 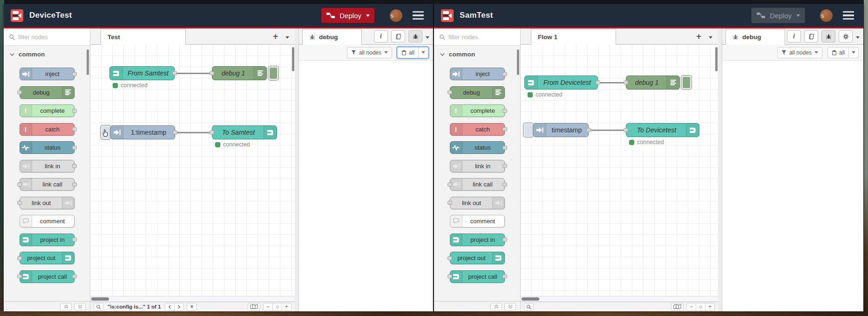 What do you see at coordinates (561, 82) in the screenshot?
I see `flow-node-from-devicetest: From Devicetest` at bounding box center [561, 82].